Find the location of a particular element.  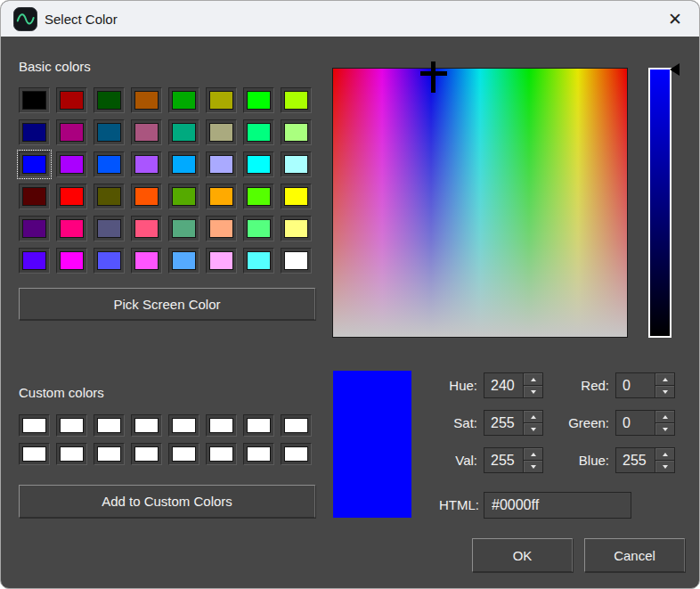

blue-spin-up-button is located at coordinates (664, 454).